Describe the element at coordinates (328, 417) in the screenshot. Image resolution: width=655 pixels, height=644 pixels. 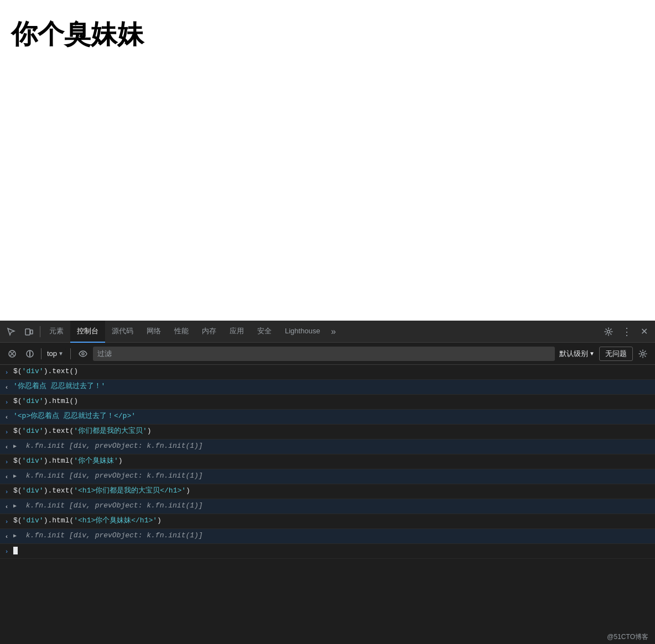
I see `console-line: ‹ '<p>你忍着点 忍忍就过去了！</p>'` at that location.